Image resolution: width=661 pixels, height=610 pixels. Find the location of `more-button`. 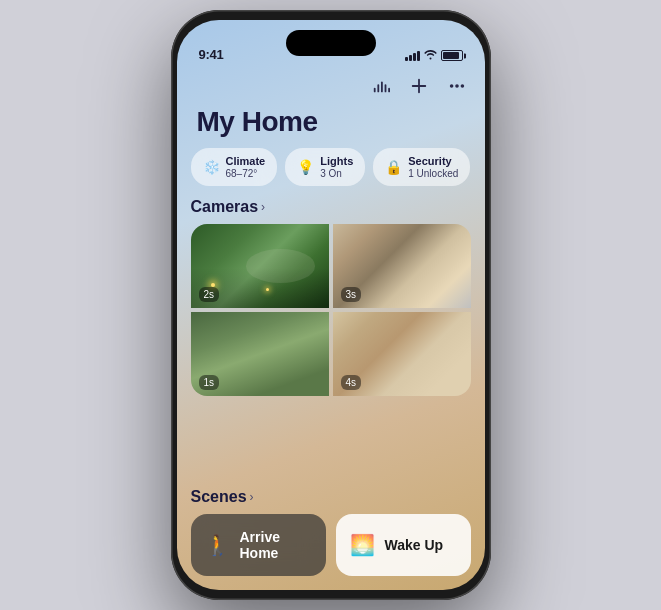

more-button is located at coordinates (457, 86).